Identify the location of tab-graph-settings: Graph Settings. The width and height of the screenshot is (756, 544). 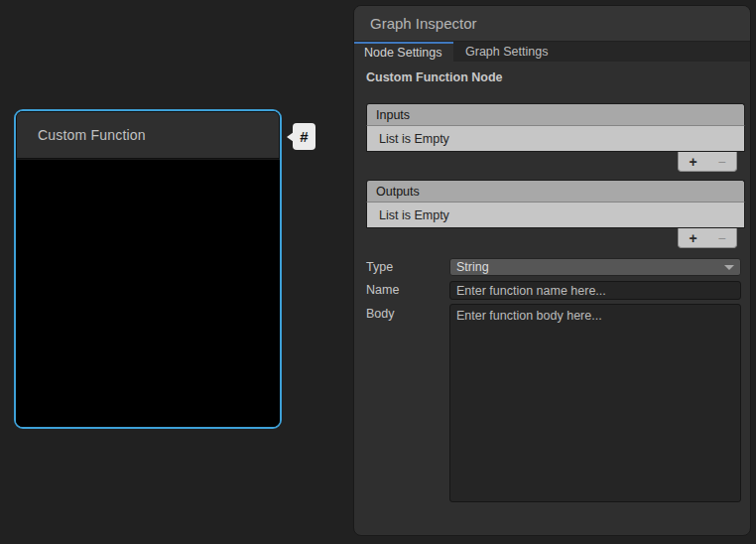
(506, 52).